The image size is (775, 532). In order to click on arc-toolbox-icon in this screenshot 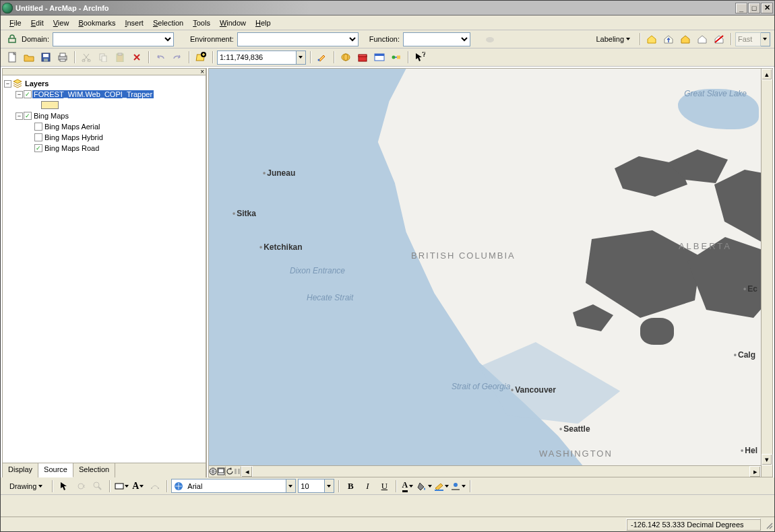, I will do `click(363, 57)`.